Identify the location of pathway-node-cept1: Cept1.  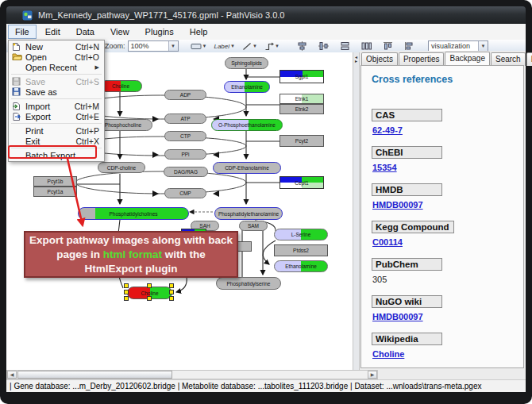
(302, 183).